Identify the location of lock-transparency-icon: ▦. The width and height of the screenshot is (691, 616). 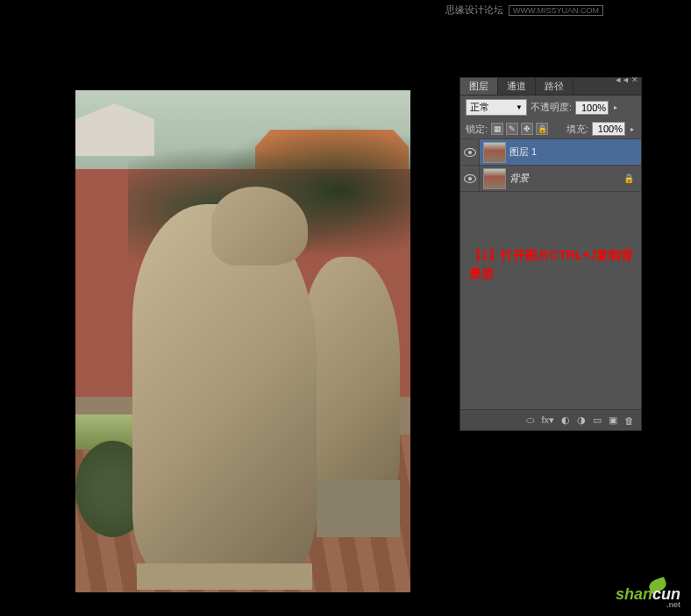
(497, 129).